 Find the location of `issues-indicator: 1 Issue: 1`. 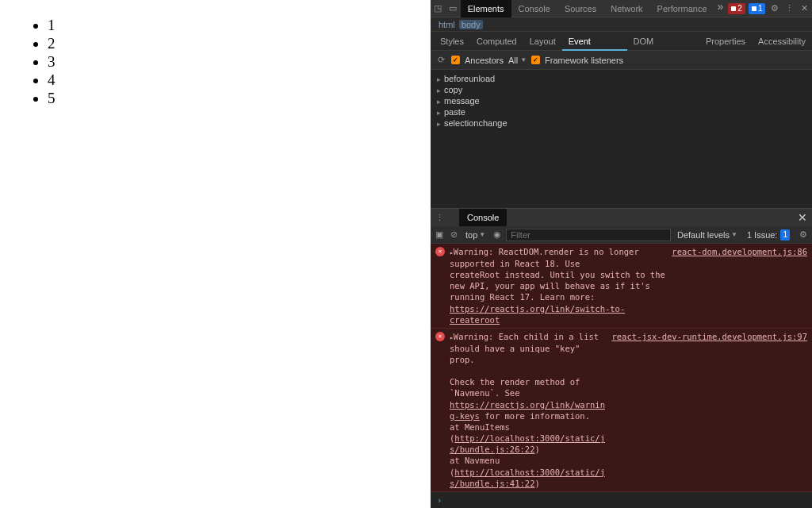

issues-indicator: 1 Issue: 1 is located at coordinates (769, 235).